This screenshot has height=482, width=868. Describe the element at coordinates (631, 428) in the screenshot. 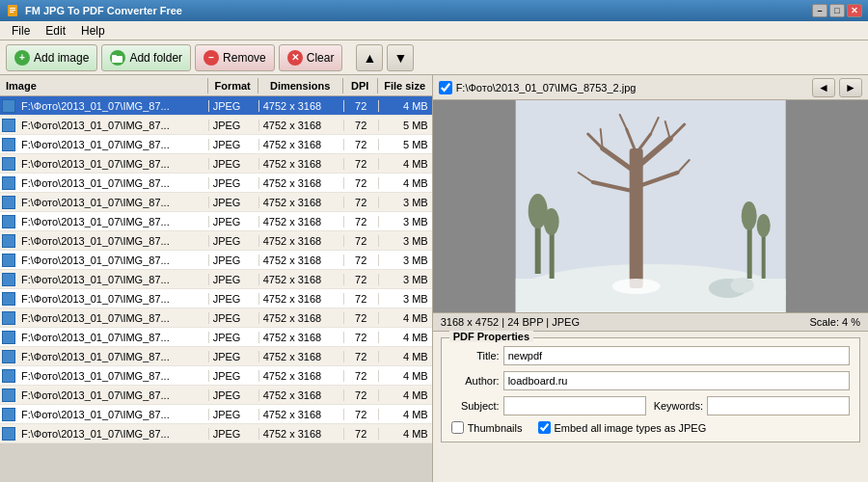

I see `embed-label: Embed all image types as JPEG` at that location.